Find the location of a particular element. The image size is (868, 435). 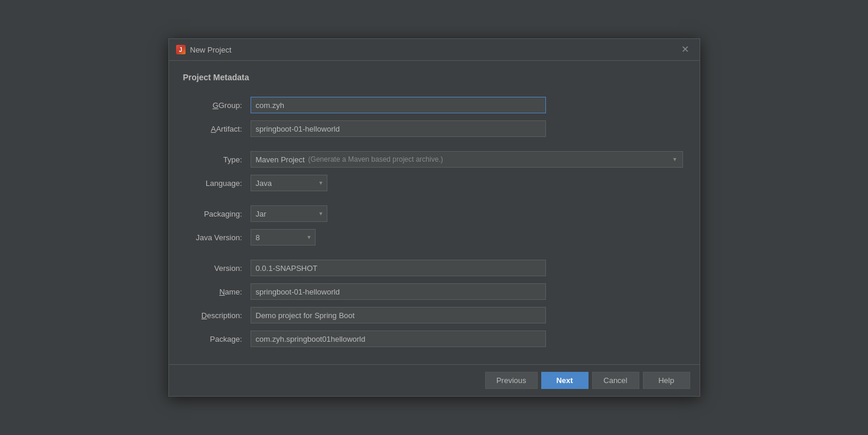

packaging-label: Packaging: is located at coordinates (216, 214).